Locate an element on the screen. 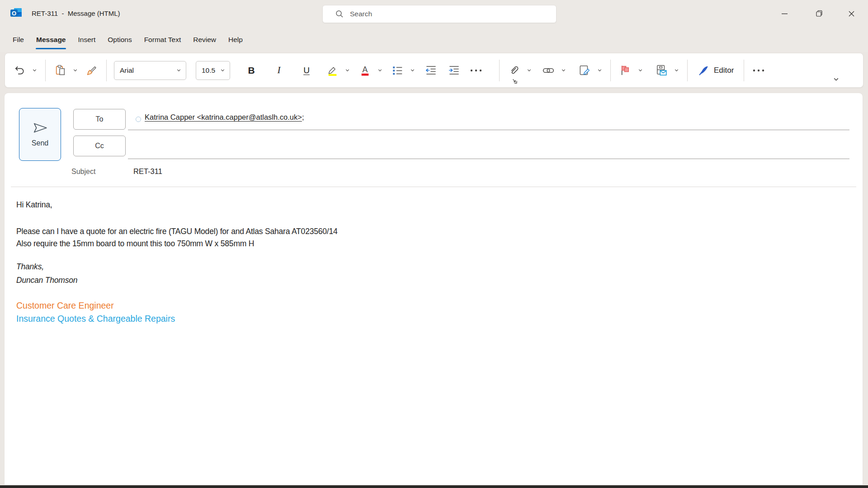 The image size is (868, 488). highlight-color-dropdown is located at coordinates (347, 70).